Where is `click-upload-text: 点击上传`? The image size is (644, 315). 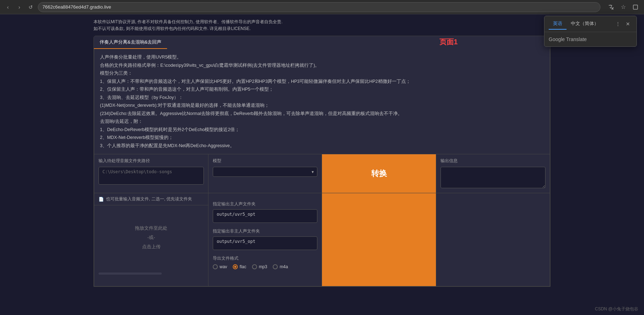 click-upload-text: 点击上传 is located at coordinates (151, 247).